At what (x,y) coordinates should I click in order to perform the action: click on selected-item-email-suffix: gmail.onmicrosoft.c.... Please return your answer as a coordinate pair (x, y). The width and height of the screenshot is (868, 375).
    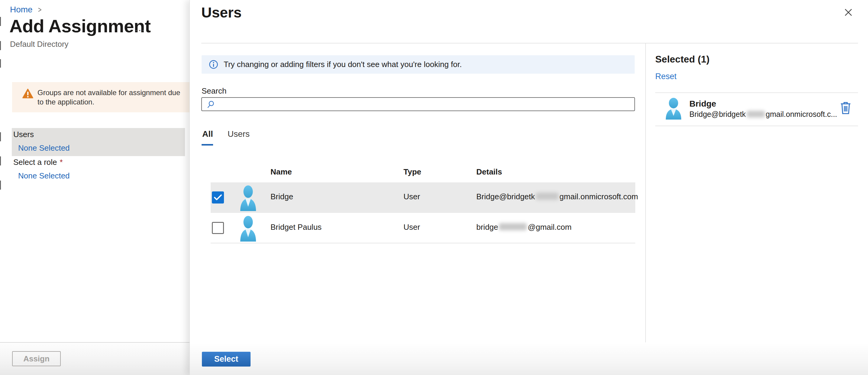
    Looking at the image, I should click on (802, 114).